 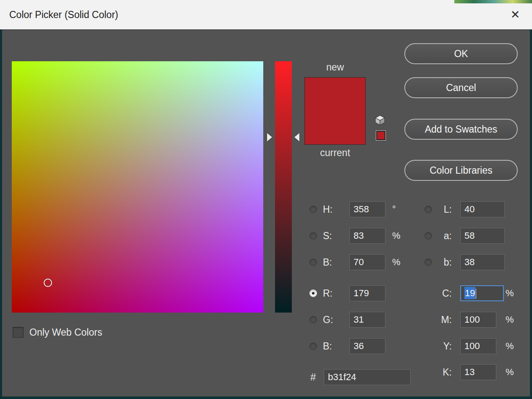 What do you see at coordinates (515, 15) in the screenshot?
I see `close-icon: ✕` at bounding box center [515, 15].